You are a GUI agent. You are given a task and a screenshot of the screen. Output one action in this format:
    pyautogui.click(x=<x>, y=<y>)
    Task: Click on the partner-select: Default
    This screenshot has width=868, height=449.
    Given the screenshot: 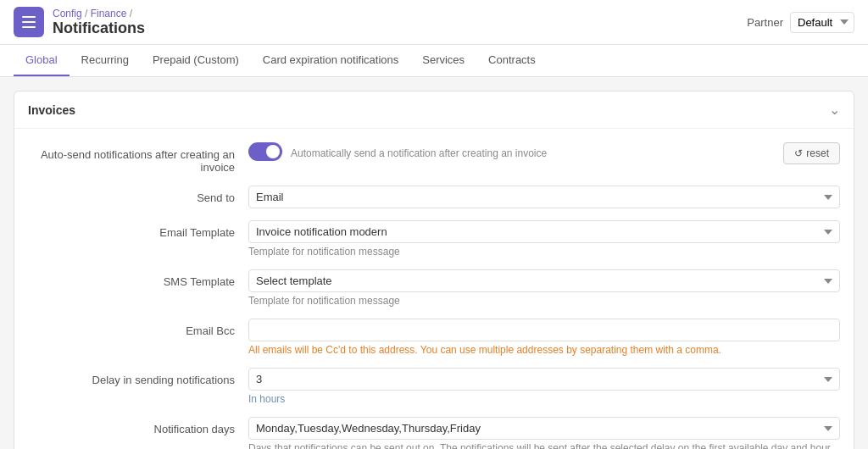 What is the action you would take?
    pyautogui.click(x=822, y=22)
    